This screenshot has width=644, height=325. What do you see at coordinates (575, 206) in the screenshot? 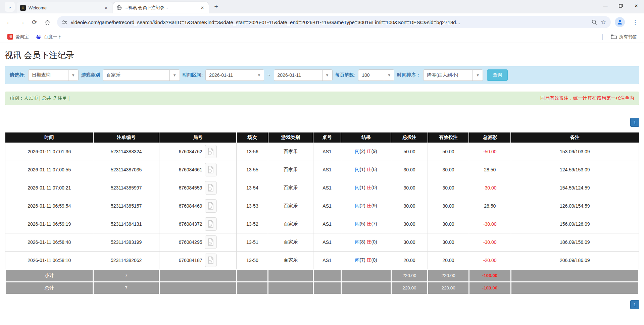
I see `cell-remark: 126.09/154.59` at bounding box center [575, 206].